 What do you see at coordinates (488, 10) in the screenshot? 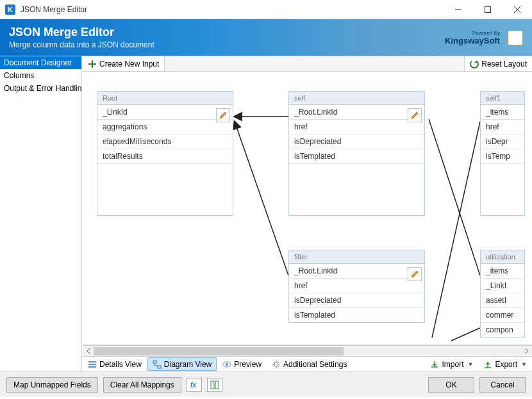
I see `maximize-icon` at bounding box center [488, 10].